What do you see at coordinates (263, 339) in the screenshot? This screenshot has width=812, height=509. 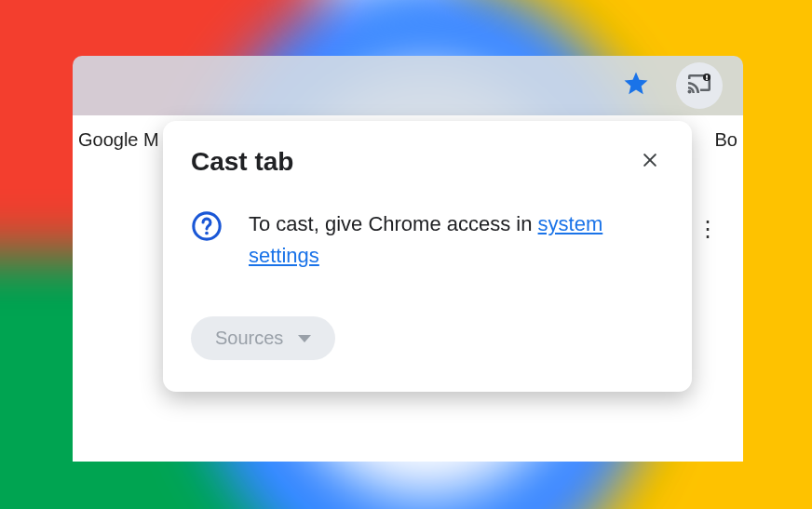 I see `sources-dropdown-button: Sources` at bounding box center [263, 339].